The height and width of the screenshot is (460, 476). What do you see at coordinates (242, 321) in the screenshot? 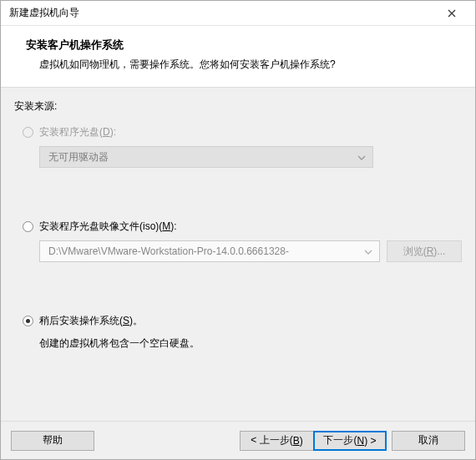
I see `option-install-later: 稍后安装操作系统(S)。` at bounding box center [242, 321].